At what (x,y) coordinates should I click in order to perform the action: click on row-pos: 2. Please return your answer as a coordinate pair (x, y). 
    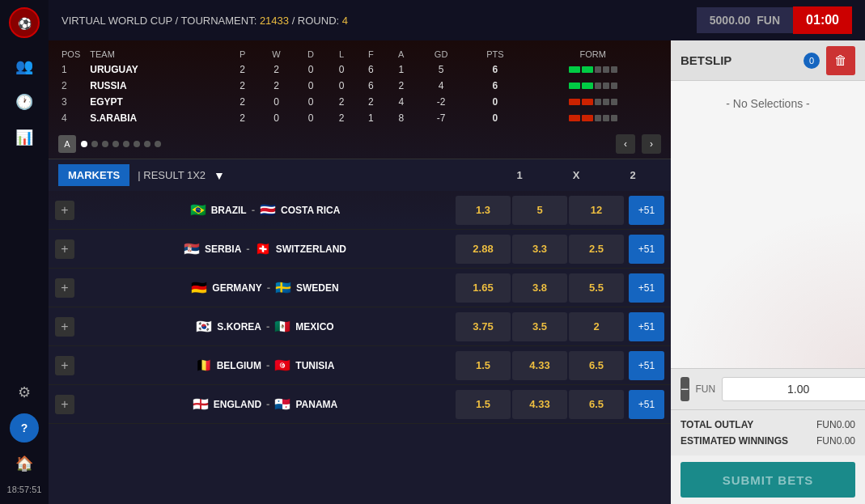
    Looking at the image, I should click on (71, 86).